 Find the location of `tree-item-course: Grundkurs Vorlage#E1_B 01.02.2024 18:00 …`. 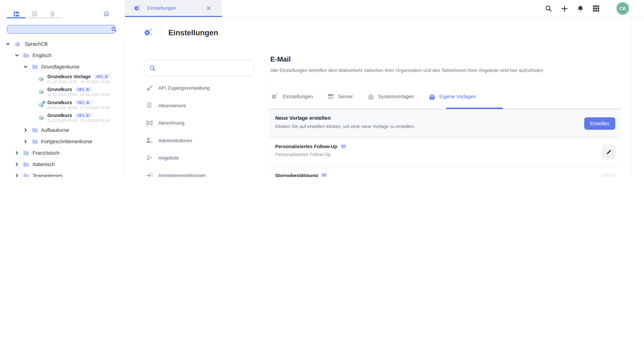

tree-item-course: Grundkurs Vorlage#E1_B 01.02.2024 18:00 … is located at coordinates (62, 79).